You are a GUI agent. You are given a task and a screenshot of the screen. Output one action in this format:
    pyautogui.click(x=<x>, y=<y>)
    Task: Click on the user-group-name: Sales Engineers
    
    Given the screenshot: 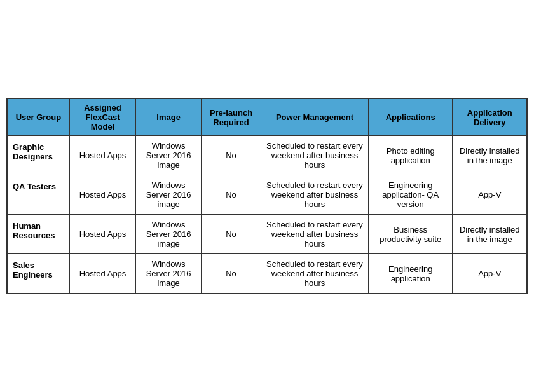 What is the action you would take?
    pyautogui.click(x=38, y=270)
    